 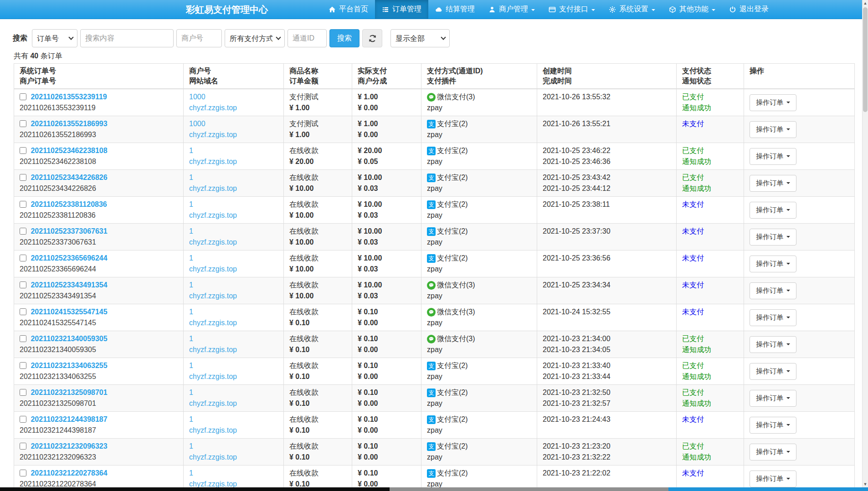 What do you see at coordinates (455, 9) in the screenshot?
I see `nav-item-settlement: 结算管理` at bounding box center [455, 9].